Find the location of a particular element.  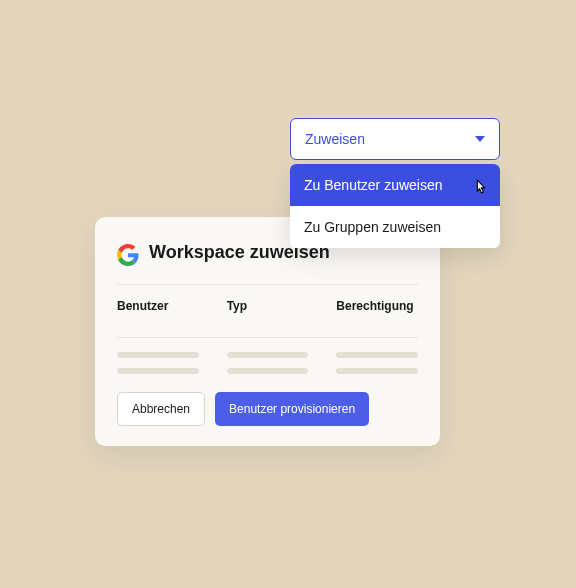

dropdown-item-label: Zu Benutzer zuweisen is located at coordinates (374, 185).